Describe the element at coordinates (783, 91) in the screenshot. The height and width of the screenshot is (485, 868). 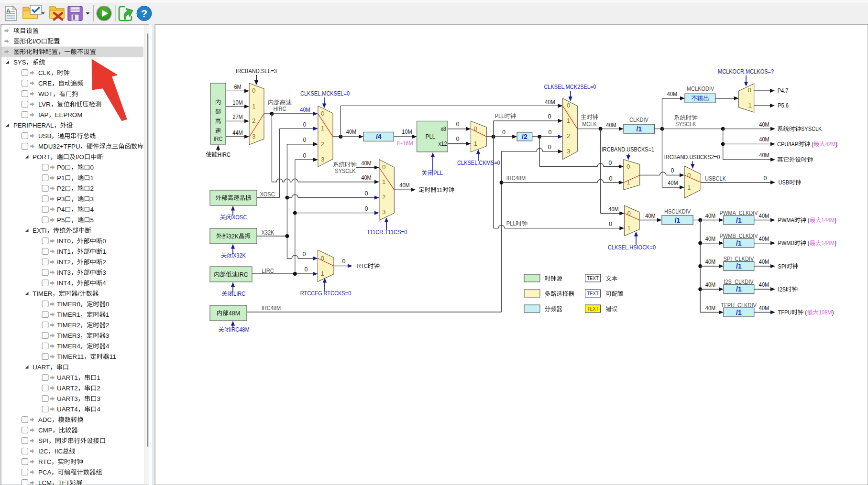
I see `svg-text: P4.7` at that location.